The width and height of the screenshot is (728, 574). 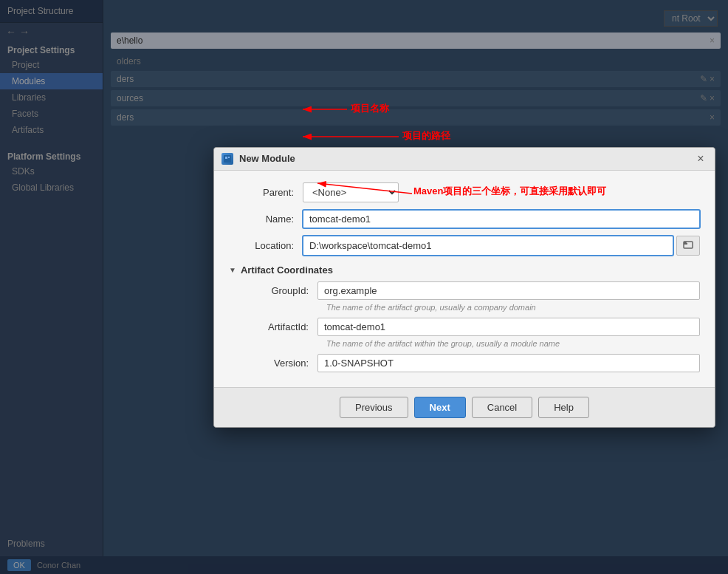 What do you see at coordinates (509, 291) in the screenshot?
I see `groupid-input` at bounding box center [509, 291].